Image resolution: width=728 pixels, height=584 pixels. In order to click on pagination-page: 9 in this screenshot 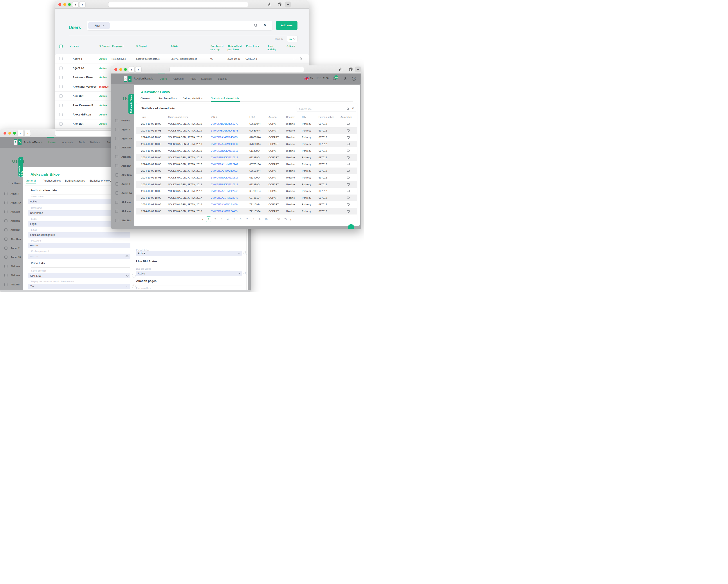, I will do `click(260, 220)`.